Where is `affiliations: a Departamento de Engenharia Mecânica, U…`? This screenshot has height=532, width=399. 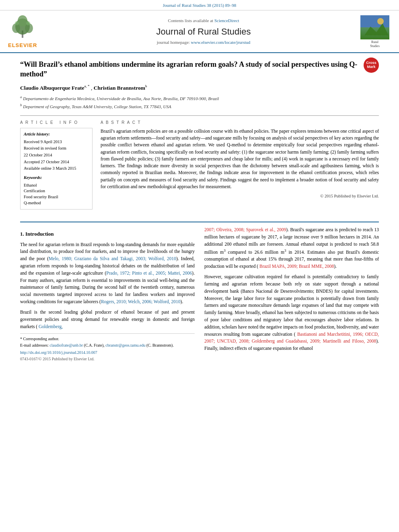 affiliations: a Departamento de Engenharia Mecânica, U… is located at coordinates (200, 102).